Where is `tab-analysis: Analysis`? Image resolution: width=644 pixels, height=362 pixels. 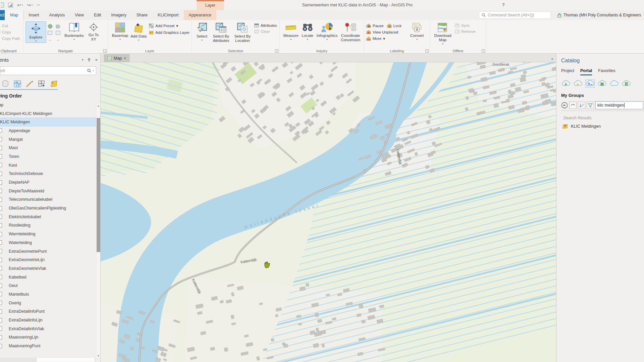 tab-analysis: Analysis is located at coordinates (57, 15).